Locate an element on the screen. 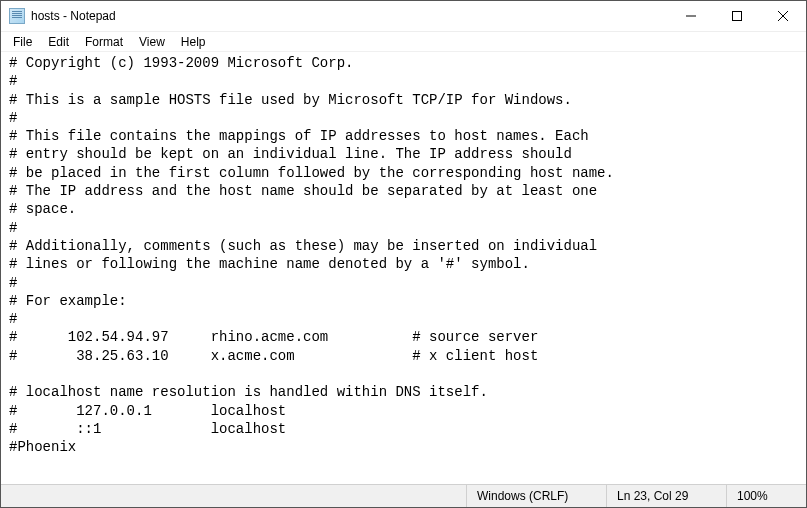 This screenshot has height=508, width=807. maximize-button is located at coordinates (737, 16).